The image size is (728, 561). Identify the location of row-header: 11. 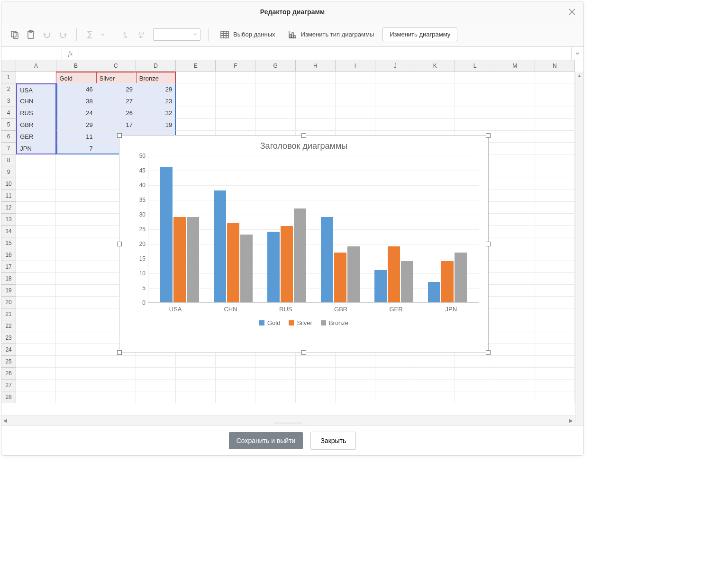
(9, 196).